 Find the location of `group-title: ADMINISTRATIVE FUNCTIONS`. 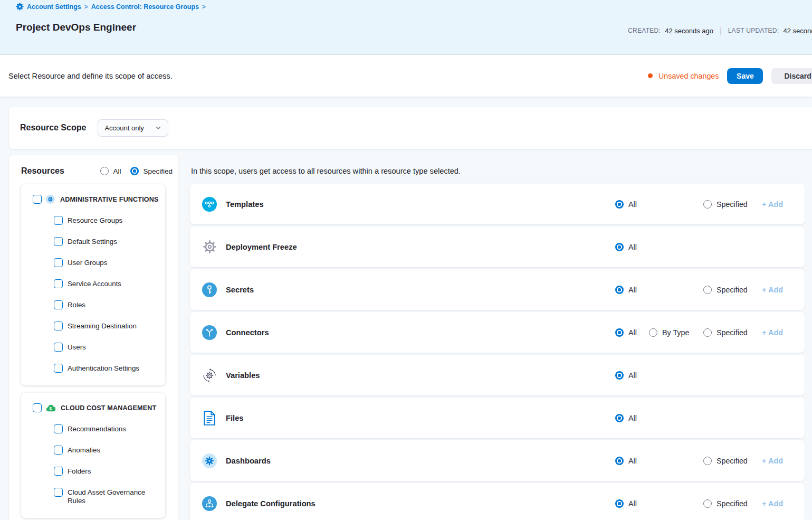

group-title: ADMINISTRATIVE FUNCTIONS is located at coordinates (110, 200).